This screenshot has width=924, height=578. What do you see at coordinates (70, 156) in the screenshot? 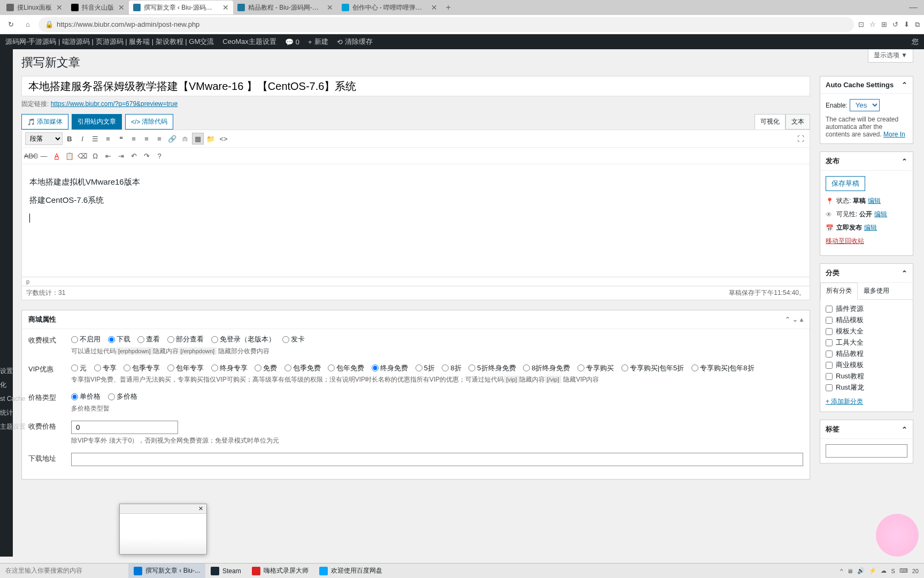
I see `paste-button: 📋` at bounding box center [70, 156].